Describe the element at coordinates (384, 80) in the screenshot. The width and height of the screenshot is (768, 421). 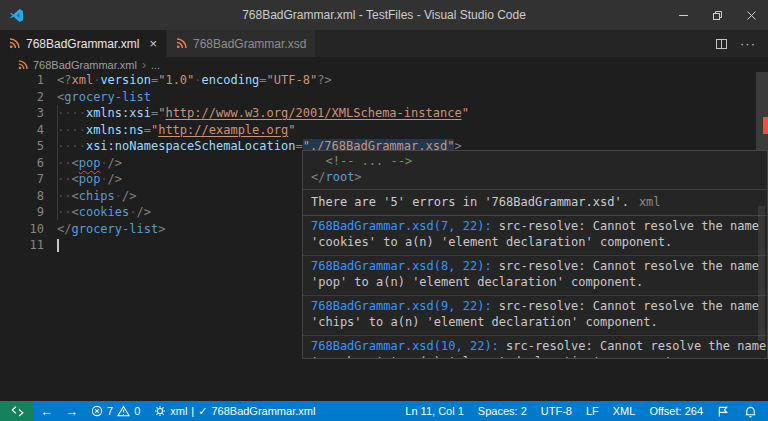
I see `code-line: 1<?xml·version="1.0"·encoding="UTF-8"?>` at that location.